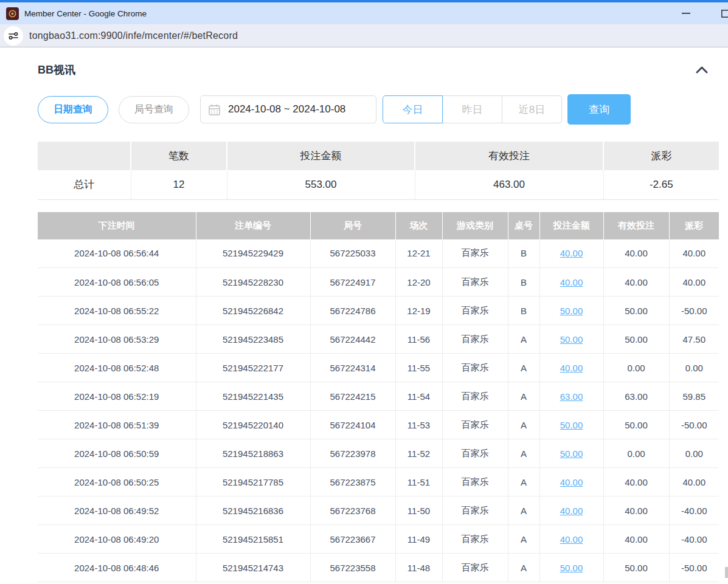 This screenshot has height=584, width=728. What do you see at coordinates (378, 156) in the screenshot?
I see `summary-header-row: 笔数 投注金额 有效投注 派彩` at bounding box center [378, 156].